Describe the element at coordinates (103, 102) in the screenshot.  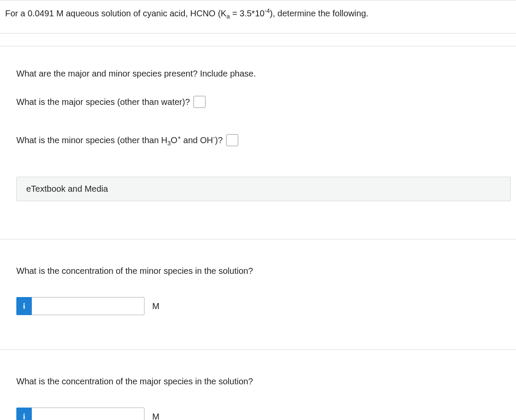
I see `major-species-label: What is the major species (other than wa…` at that location.